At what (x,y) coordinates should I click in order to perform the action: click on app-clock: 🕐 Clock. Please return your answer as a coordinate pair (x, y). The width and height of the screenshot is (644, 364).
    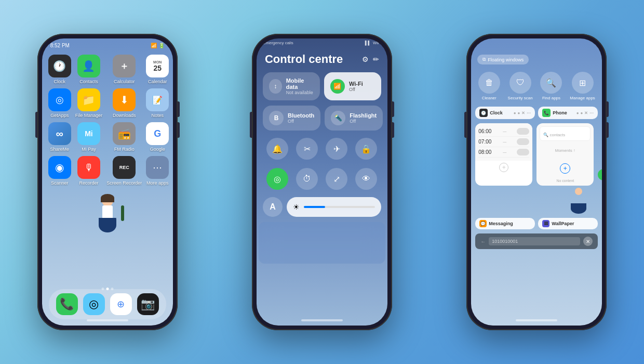
    Looking at the image, I should click on (60, 70).